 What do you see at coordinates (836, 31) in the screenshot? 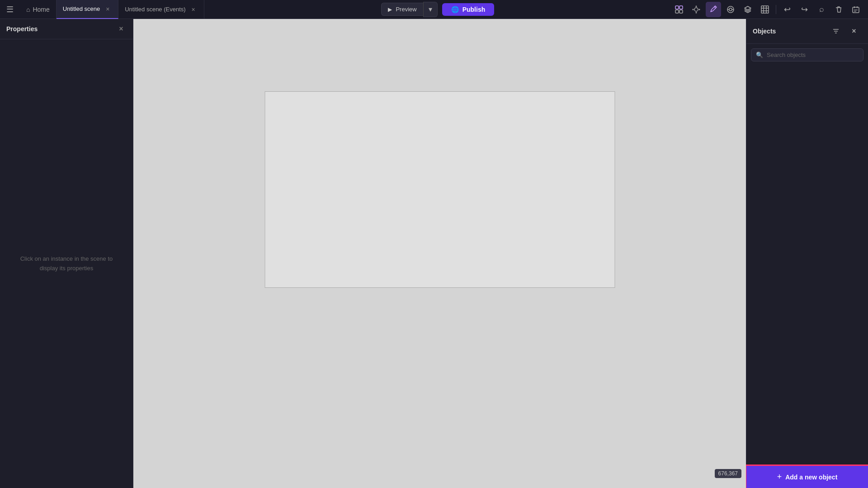
I see `objects-filter-button` at bounding box center [836, 31].